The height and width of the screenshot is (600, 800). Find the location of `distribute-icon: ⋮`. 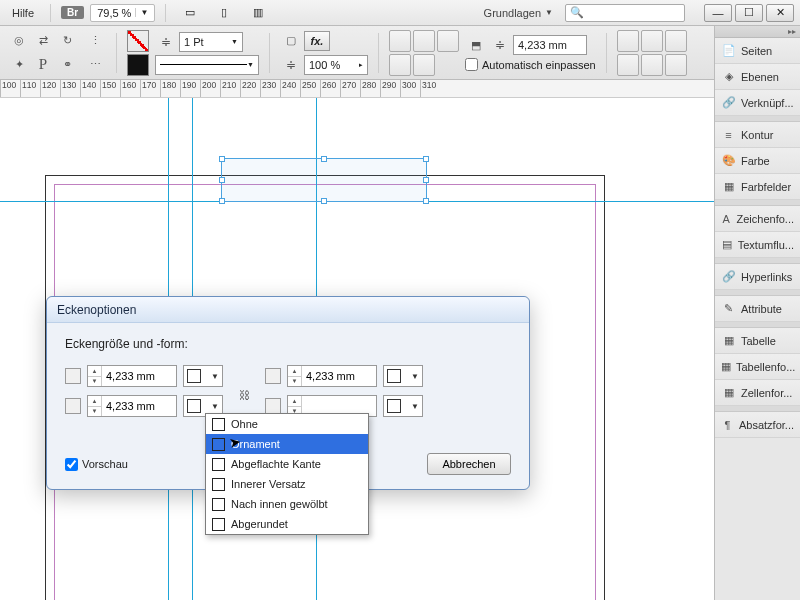

distribute-icon: ⋮ is located at coordinates (95, 41).